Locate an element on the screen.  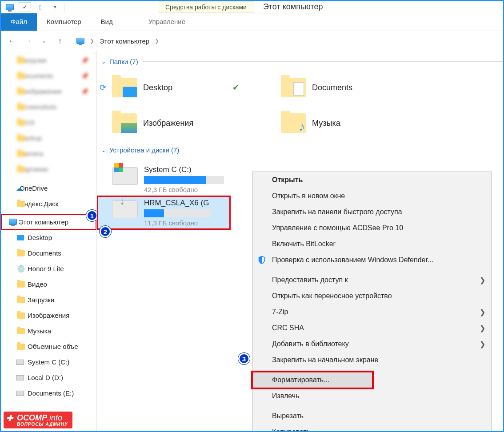
sidebar-item-documents-e: Documents (E:) is located at coordinates (49, 393).